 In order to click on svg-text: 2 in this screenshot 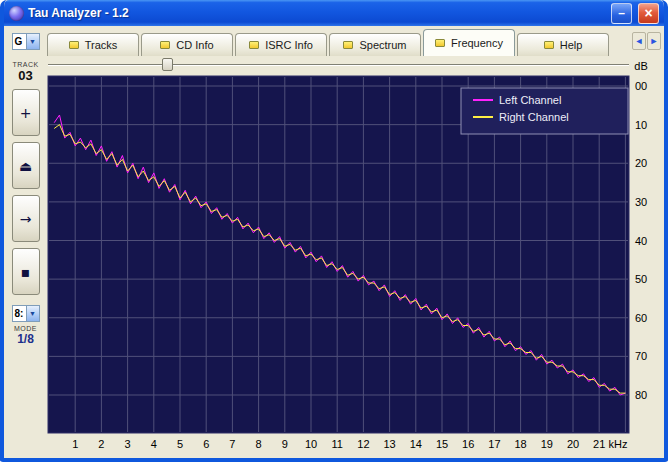, I will do `click(101, 444)`.